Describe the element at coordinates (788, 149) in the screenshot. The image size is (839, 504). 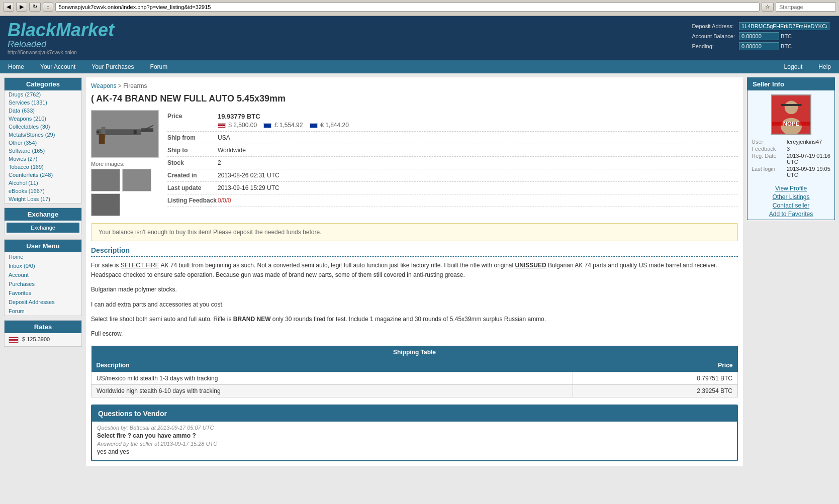
I see `seller-feedback-value: 3` at that location.